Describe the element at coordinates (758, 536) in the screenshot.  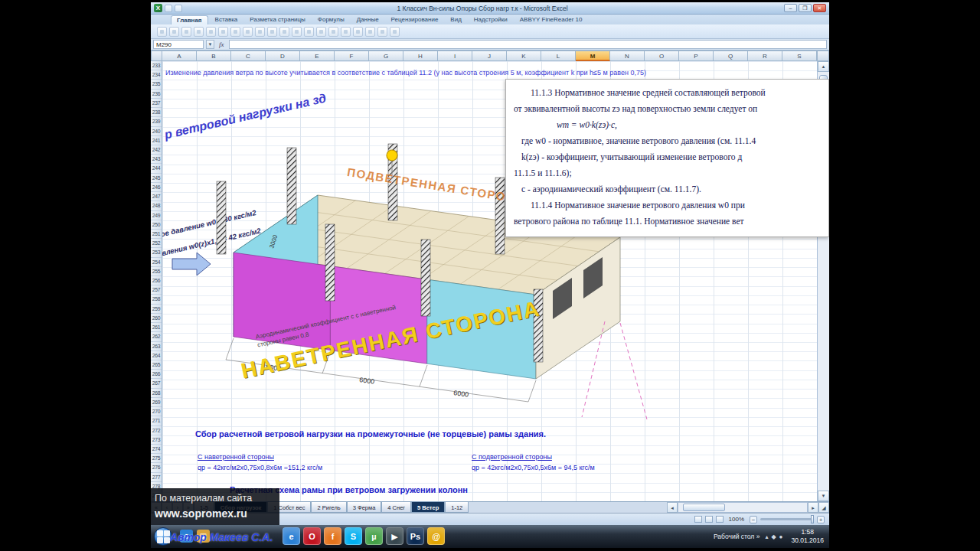
I see `desktop-chevron-icon: »` at that location.